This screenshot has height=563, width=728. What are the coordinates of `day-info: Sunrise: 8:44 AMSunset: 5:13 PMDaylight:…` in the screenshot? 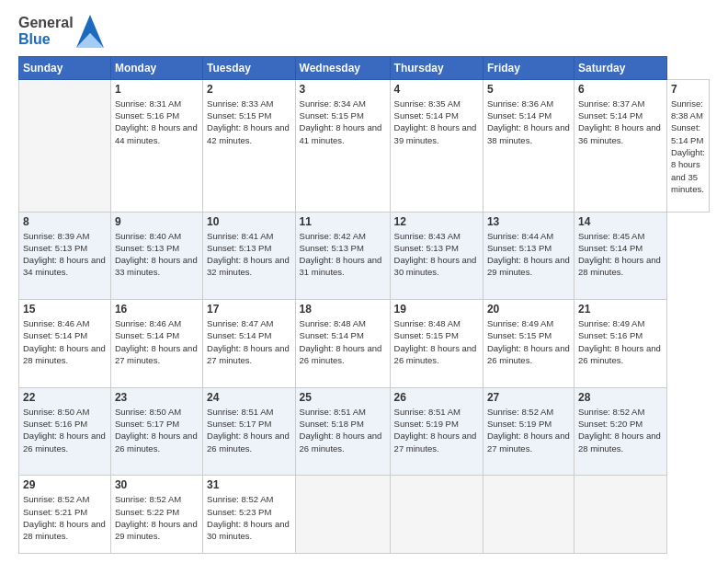 It's located at (529, 254).